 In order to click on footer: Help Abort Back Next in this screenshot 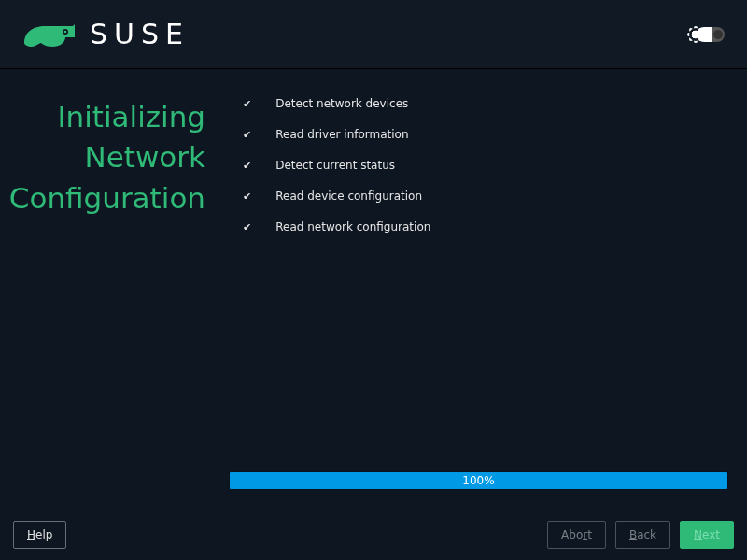, I will do `click(374, 534)`.